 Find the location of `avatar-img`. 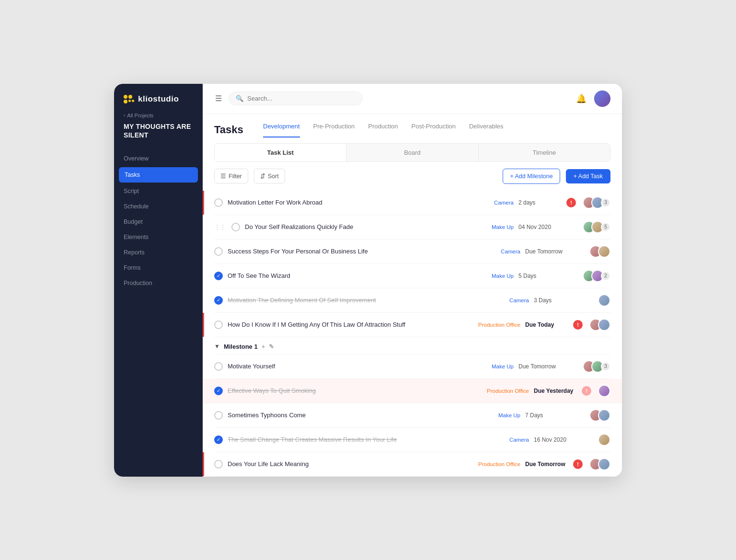

avatar-img is located at coordinates (602, 99).